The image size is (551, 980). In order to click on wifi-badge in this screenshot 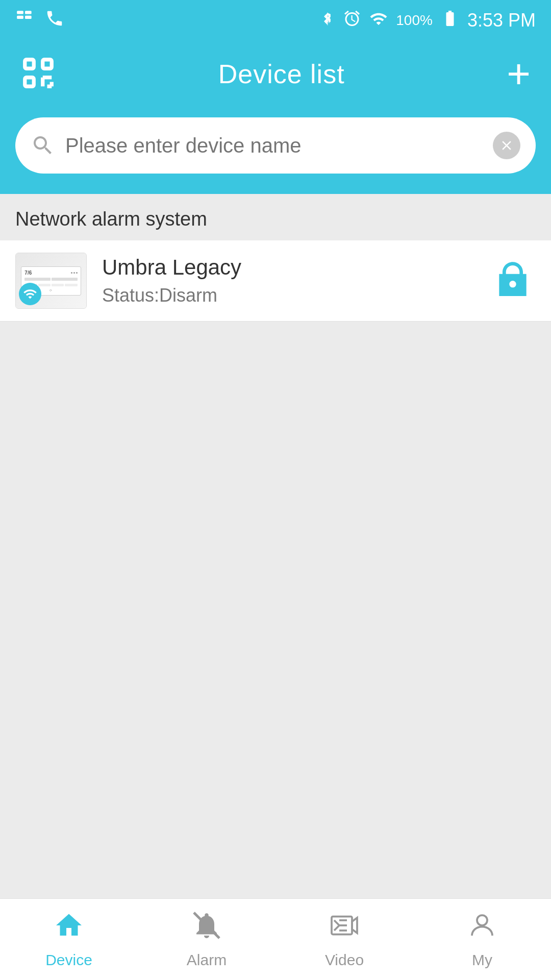, I will do `click(30, 294)`.